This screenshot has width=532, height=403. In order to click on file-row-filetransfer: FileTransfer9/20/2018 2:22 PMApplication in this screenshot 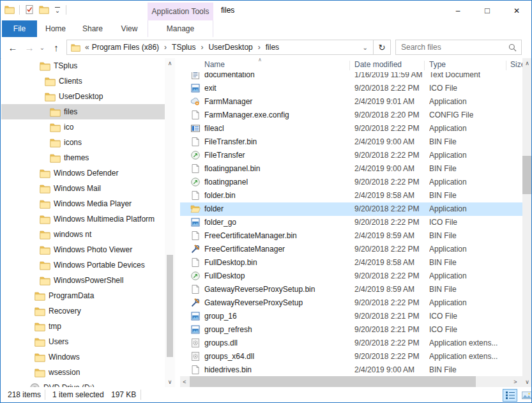, I will do `click(351, 156)`.